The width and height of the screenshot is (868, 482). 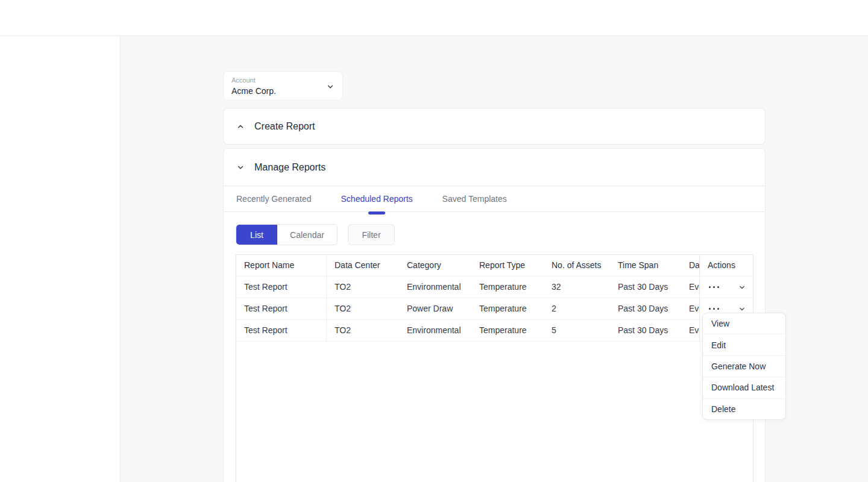 What do you see at coordinates (307, 235) in the screenshot?
I see `calendar-view-button: Calendar` at bounding box center [307, 235].